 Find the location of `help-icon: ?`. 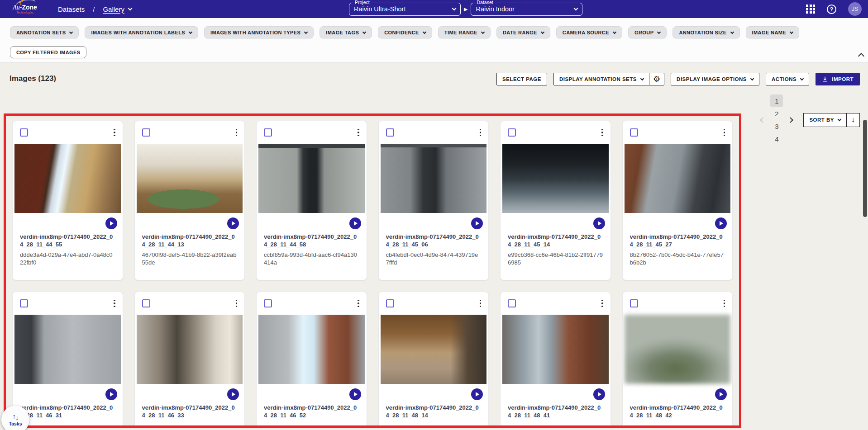

help-icon: ? is located at coordinates (832, 9).